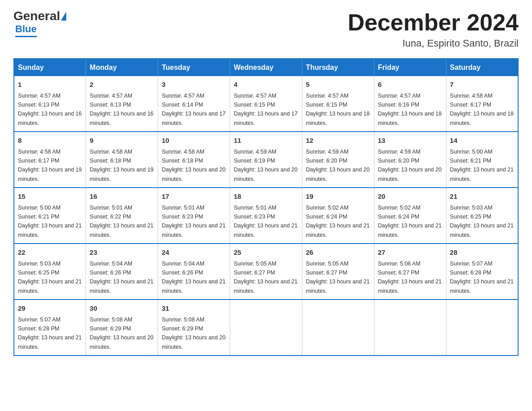 This screenshot has width=532, height=411. I want to click on table-row: 10 Sunrise: 4:58 AMSunset: 6:18 PMDaylig…, so click(194, 159).